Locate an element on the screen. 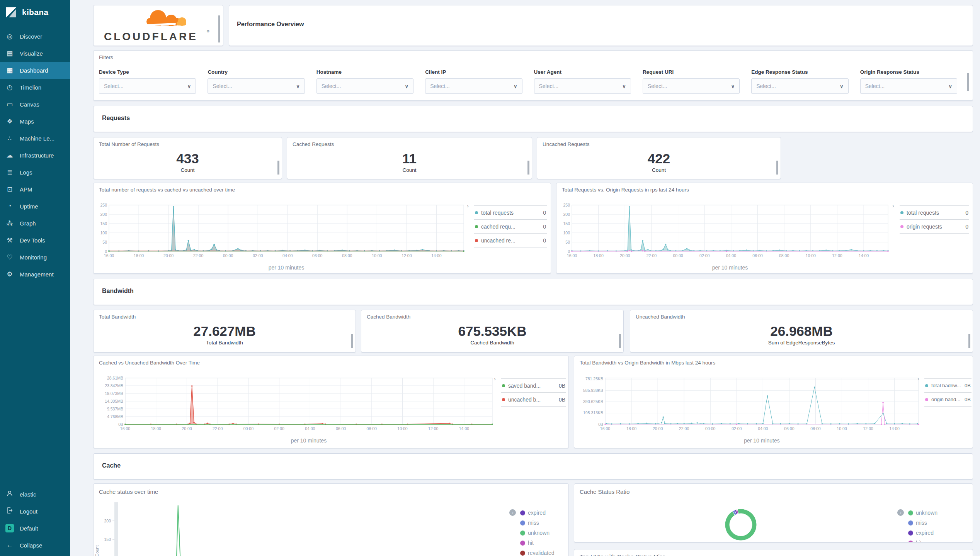 Image resolution: width=980 pixels, height=556 pixels. legend-item-total-badnw-: total badnw...0B is located at coordinates (948, 385).